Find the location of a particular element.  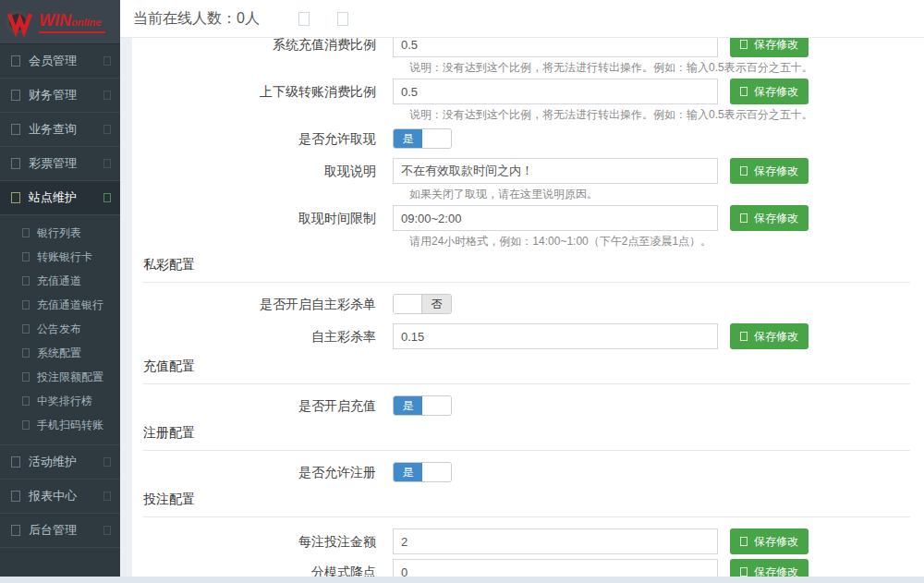

sidebar-item-activity: 活动维护 is located at coordinates (60, 462).